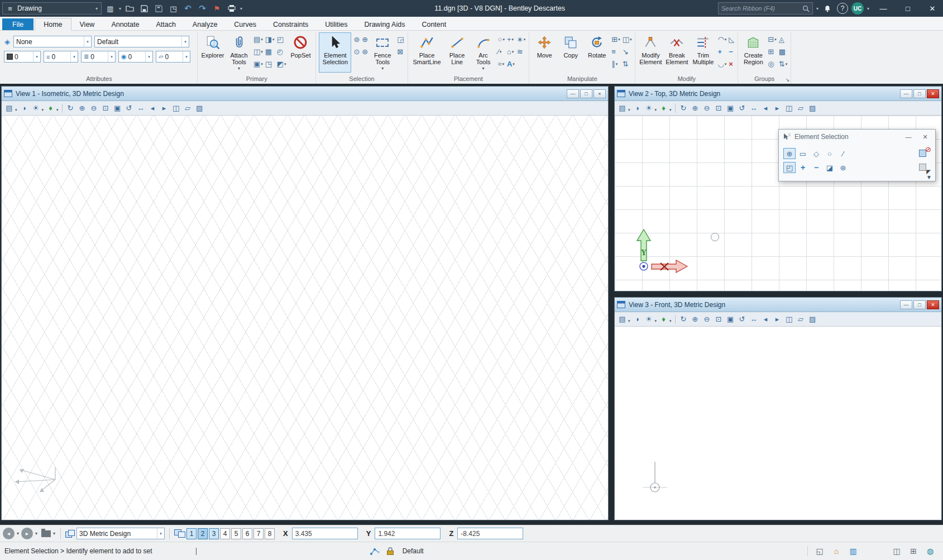 The image size is (943, 560). I want to click on mode-invert-icon: ◪, so click(830, 167).